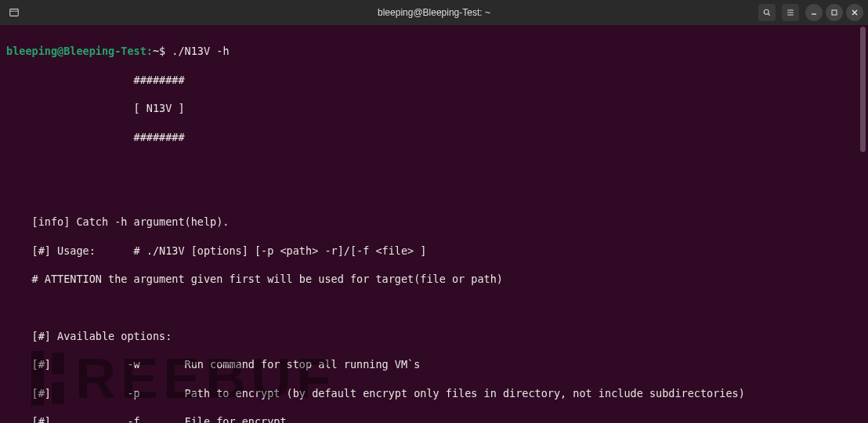 The image size is (868, 423). What do you see at coordinates (205, 379) in the screenshot?
I see `watermark-text: REEBUF` at bounding box center [205, 379].